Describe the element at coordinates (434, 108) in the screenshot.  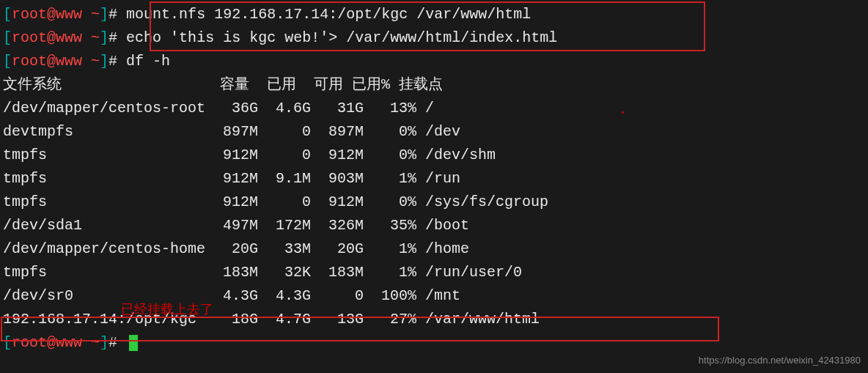
I see `df-row: /dev/mapper/centos-root 36G 4.6G 31G 13%…` at that location.